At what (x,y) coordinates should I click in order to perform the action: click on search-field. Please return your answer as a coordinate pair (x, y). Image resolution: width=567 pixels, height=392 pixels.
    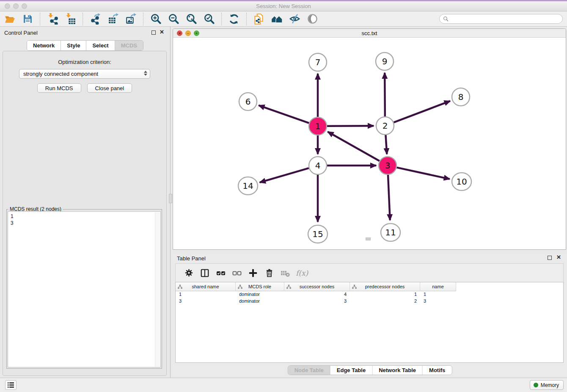
    Looking at the image, I should click on (501, 19).